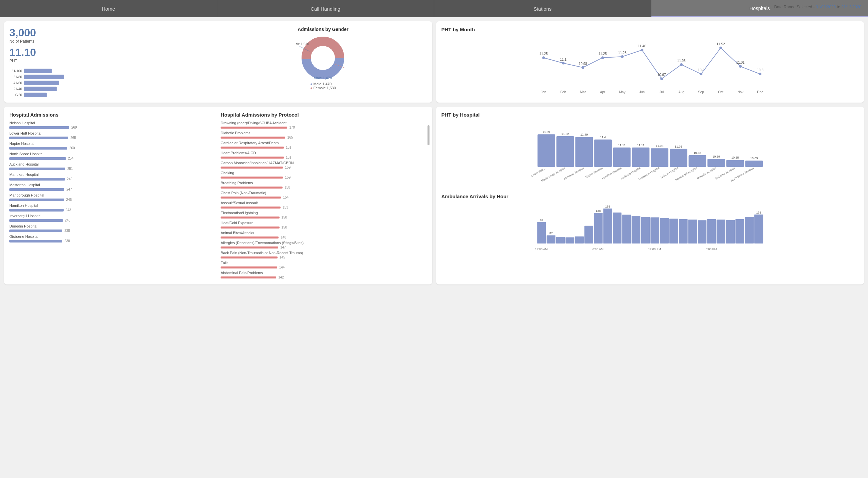 The height and width of the screenshot is (478, 868). I want to click on svg-text: Lower Hutt ..., so click(538, 172).